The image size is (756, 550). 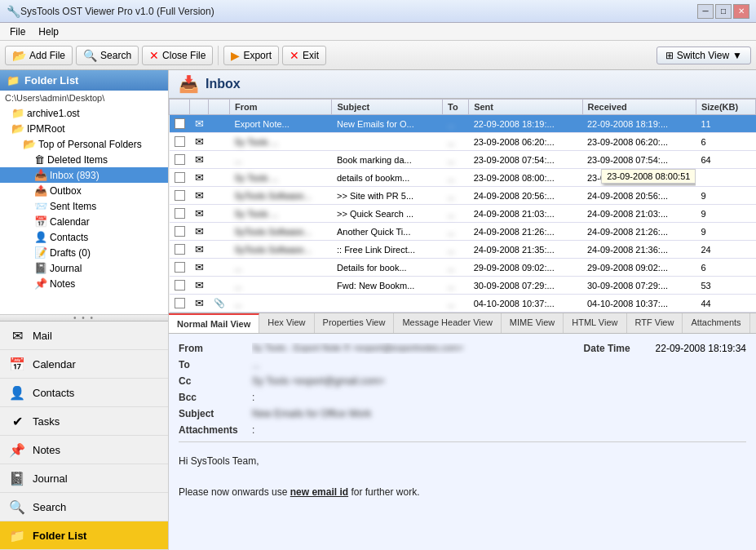 I want to click on row-from: SyTools Software..., so click(x=281, y=196).